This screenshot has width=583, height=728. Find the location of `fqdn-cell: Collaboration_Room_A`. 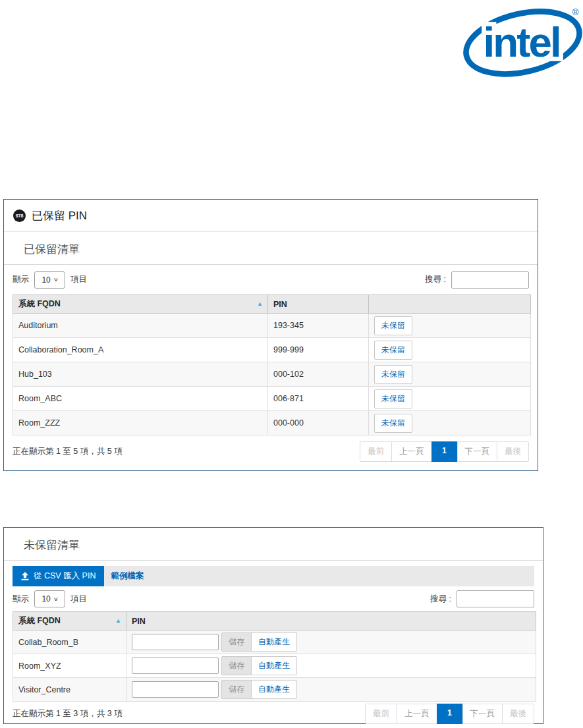

fqdn-cell: Collaboration_Room_A is located at coordinates (141, 350).